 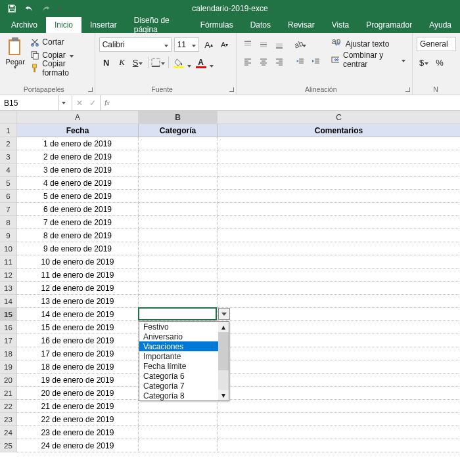 I want to click on align-left-icon, so click(x=248, y=62).